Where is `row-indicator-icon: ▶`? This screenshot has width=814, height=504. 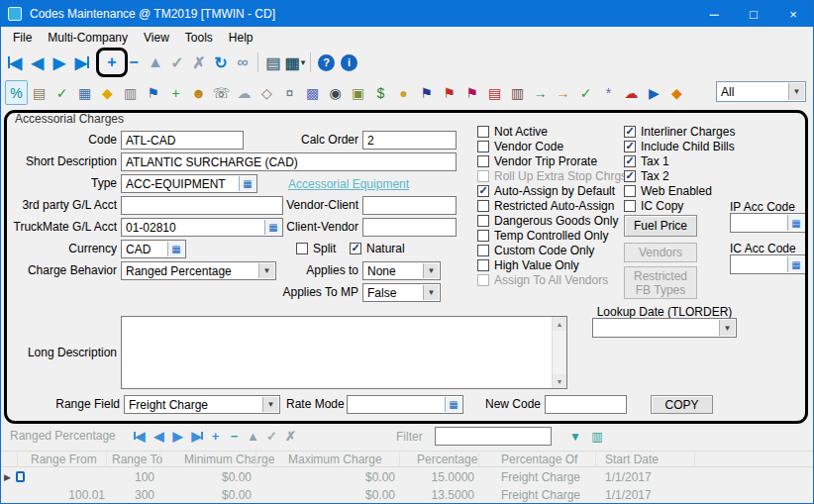 row-indicator-icon: ▶ is located at coordinates (8, 477).